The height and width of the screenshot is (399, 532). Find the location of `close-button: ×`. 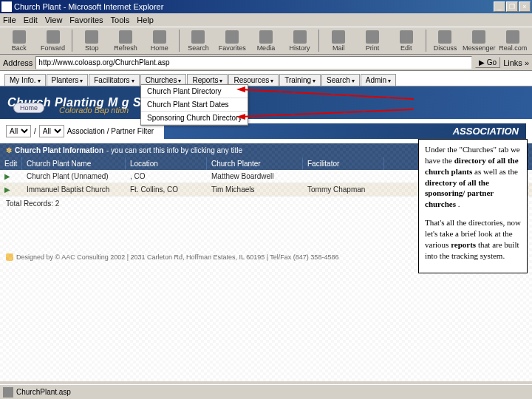

close-button: × is located at coordinates (525, 7).